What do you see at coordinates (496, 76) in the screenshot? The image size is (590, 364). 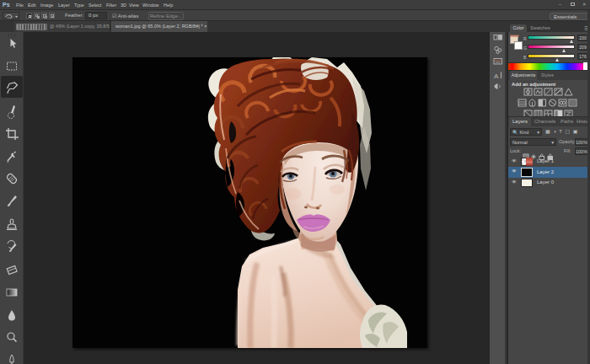 I see `svg-text: A` at bounding box center [496, 76].